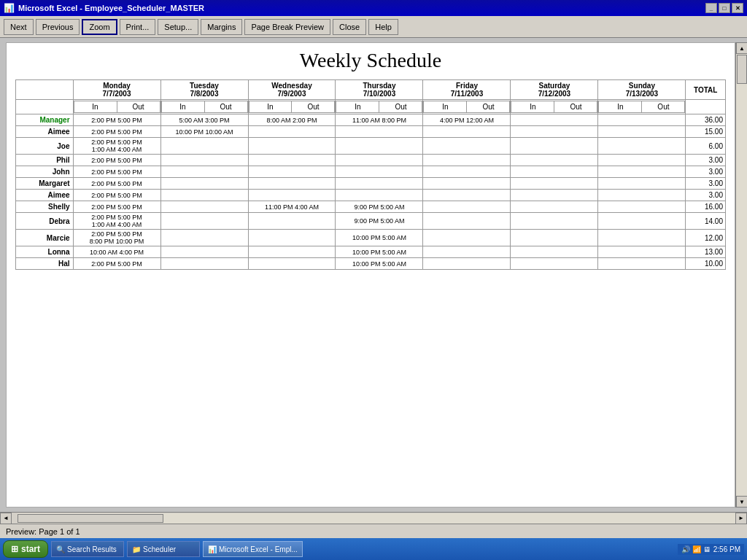 Image resolution: width=747 pixels, height=560 pixels. What do you see at coordinates (554, 86) in the screenshot?
I see `sat-name: Saturday` at bounding box center [554, 86].